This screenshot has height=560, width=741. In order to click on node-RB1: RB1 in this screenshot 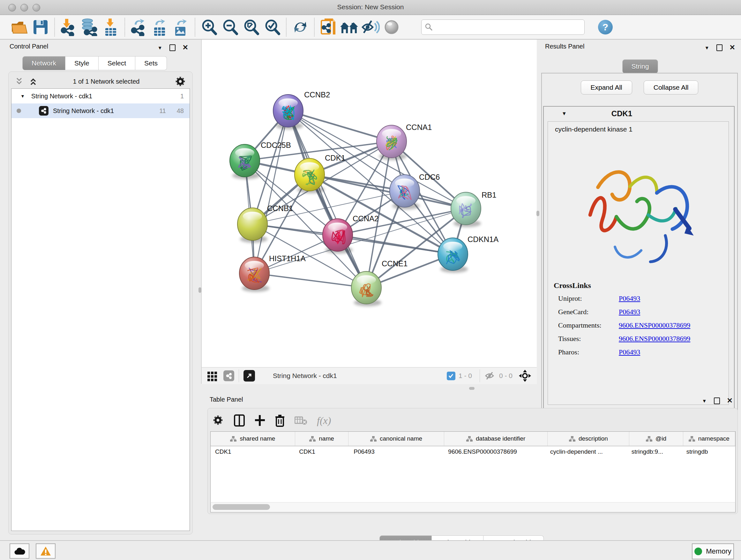, I will do `click(474, 209)`.